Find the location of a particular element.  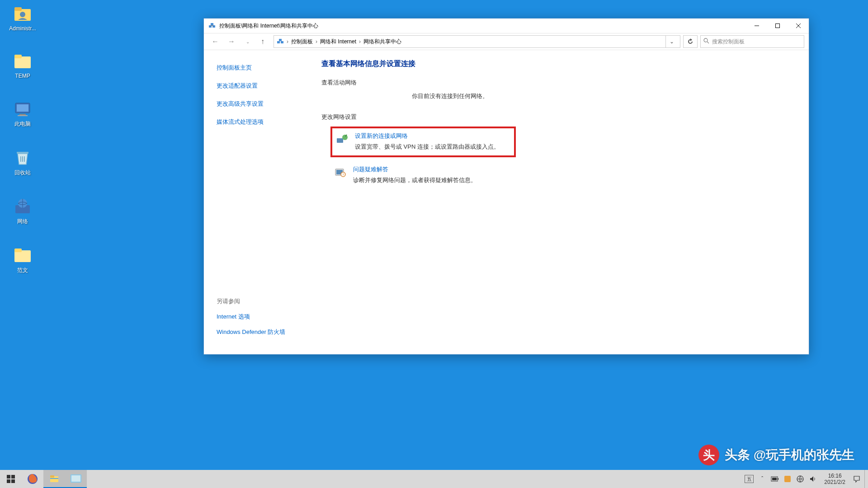

taskbar-control-panel is located at coordinates (76, 479).